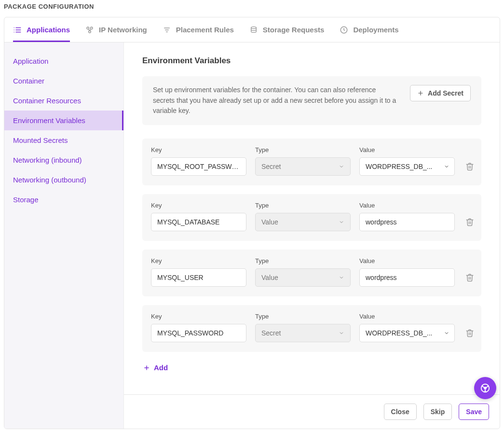  I want to click on close-button: Close, so click(400, 412).